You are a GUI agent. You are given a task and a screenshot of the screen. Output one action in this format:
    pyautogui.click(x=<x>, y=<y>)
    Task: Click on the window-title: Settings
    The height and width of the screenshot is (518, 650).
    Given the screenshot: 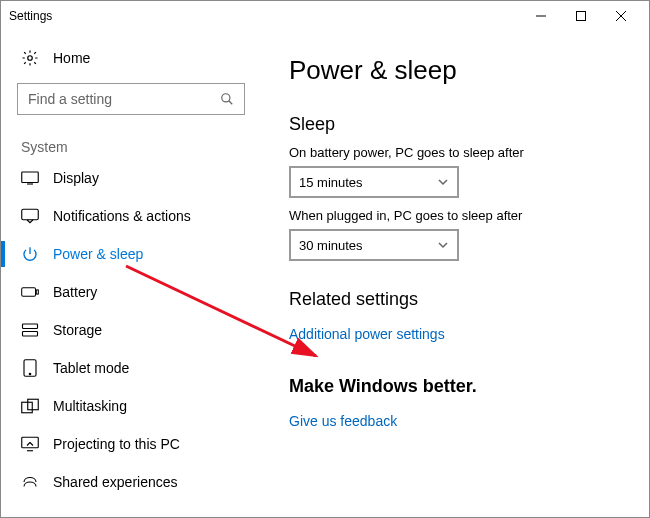 What is the action you would take?
    pyautogui.click(x=265, y=16)
    